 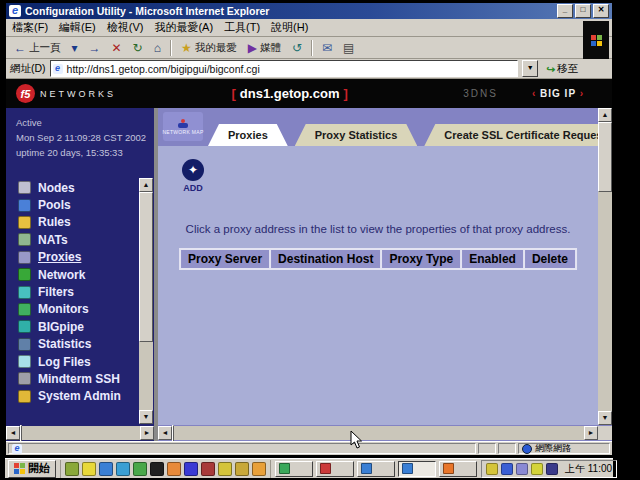 I want to click on favorites-button: ★我的最愛, so click(x=209, y=48).